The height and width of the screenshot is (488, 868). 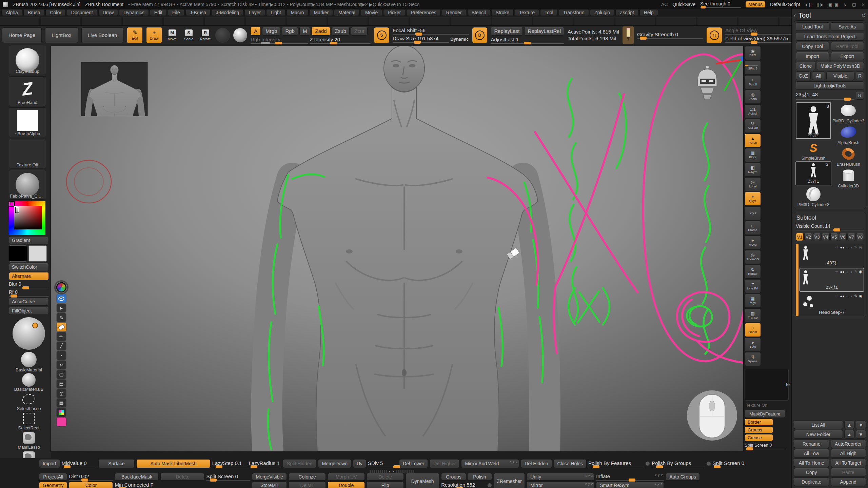 What do you see at coordinates (61, 327) in the screenshot?
I see `eraser-icon` at bounding box center [61, 327].